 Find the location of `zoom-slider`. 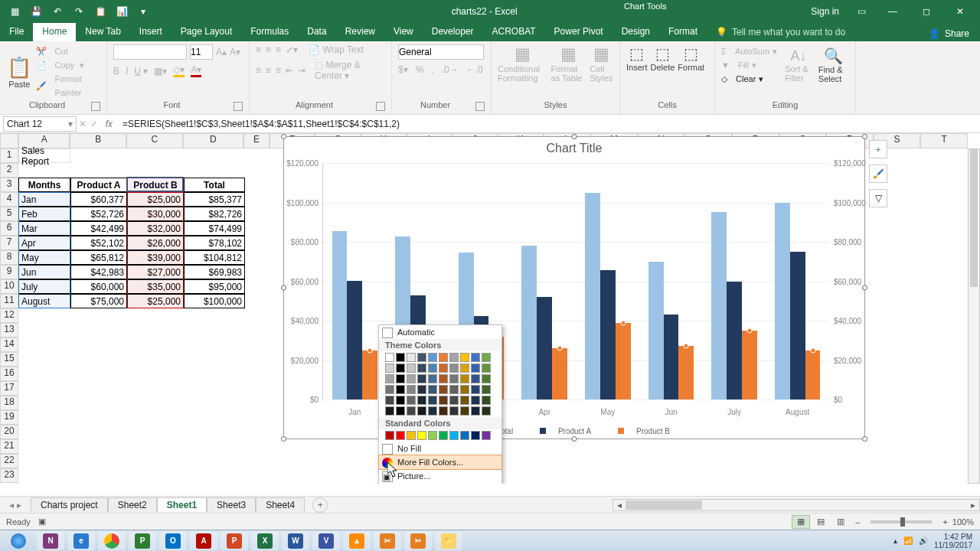

zoom-slider is located at coordinates (901, 522).